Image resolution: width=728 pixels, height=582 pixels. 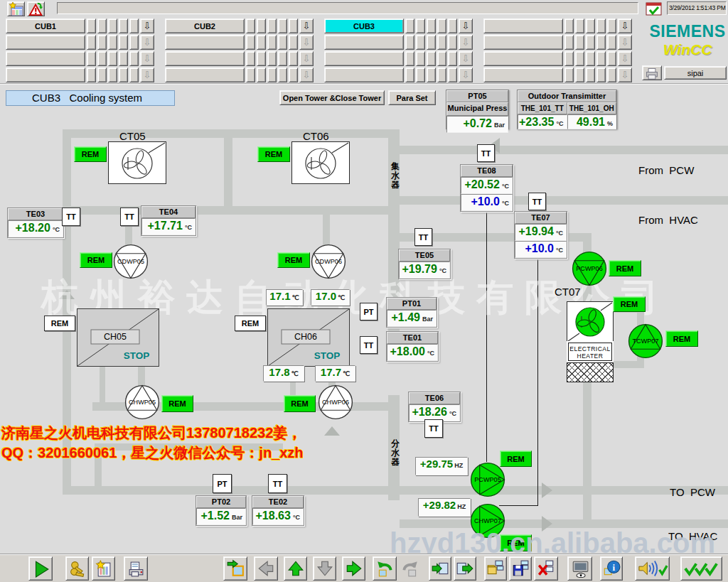 What do you see at coordinates (324, 568) in the screenshot?
I see `toolbar-down-button` at bounding box center [324, 568].